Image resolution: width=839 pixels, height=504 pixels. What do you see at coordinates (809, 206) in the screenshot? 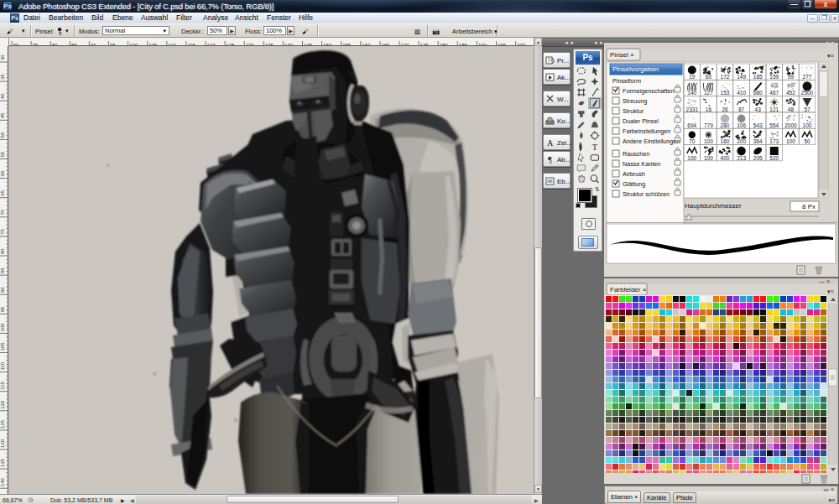
I see `svg-text: 8 Px` at bounding box center [809, 206].